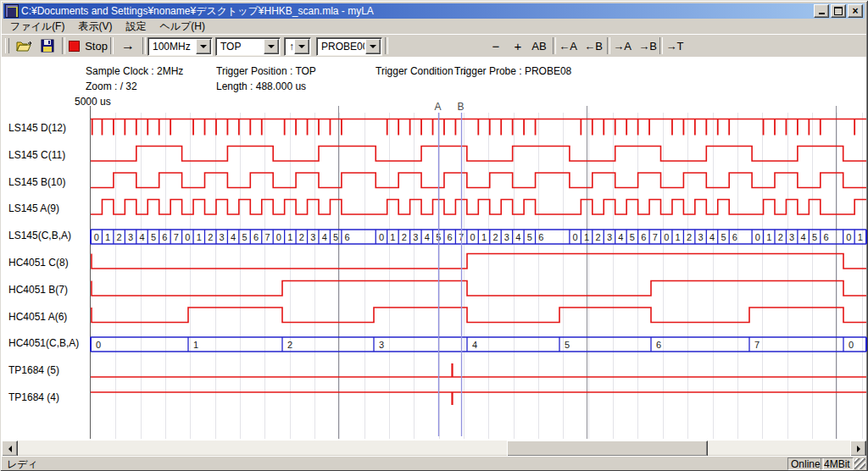 The height and width of the screenshot is (471, 868). I want to click on channel-label: HC4051(C,B,A), so click(49, 344).